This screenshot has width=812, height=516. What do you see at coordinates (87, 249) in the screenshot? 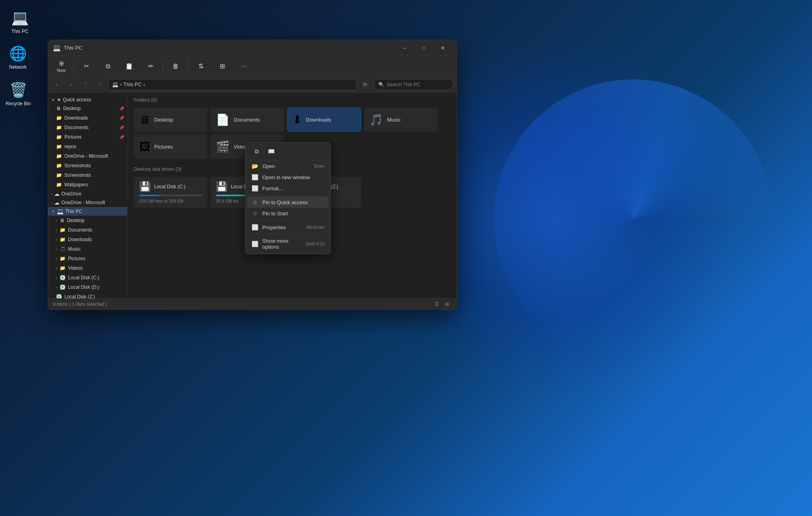
I see `sidebar-thispc-music: › 🎵 Music` at bounding box center [87, 249].